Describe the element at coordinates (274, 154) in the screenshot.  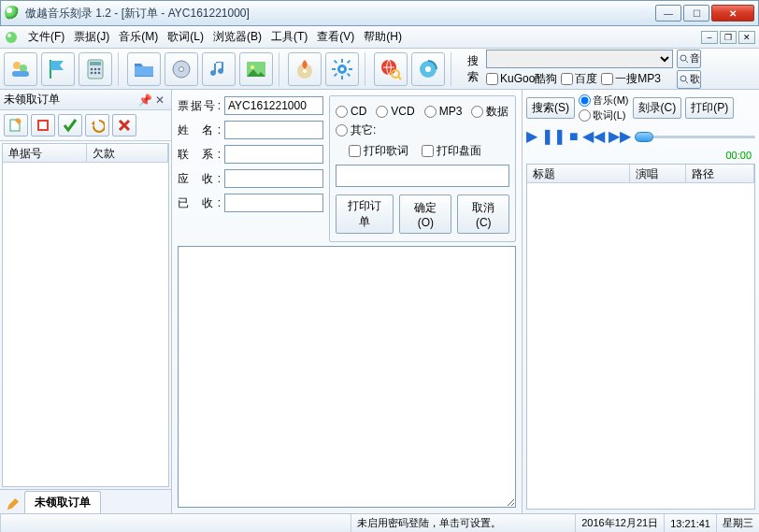
I see `contact-input` at that location.